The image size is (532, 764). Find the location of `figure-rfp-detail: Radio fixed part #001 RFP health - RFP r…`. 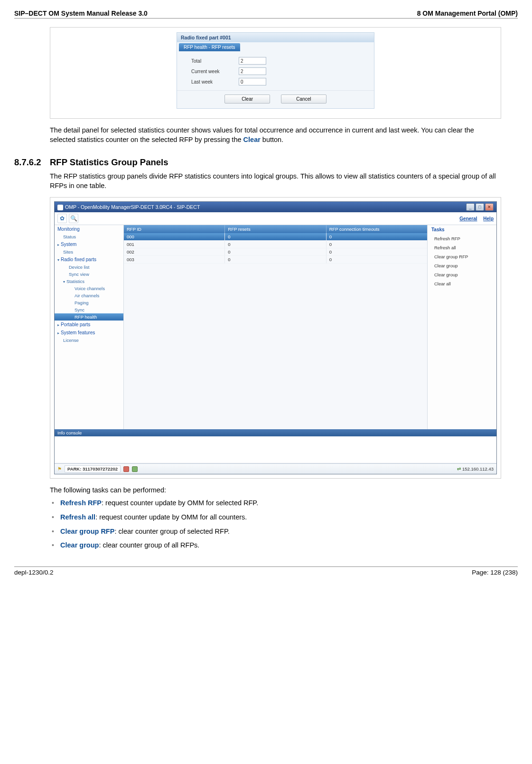

figure-rfp-detail: Radio fixed part #001 RFP health - RFP r… is located at coordinates (275, 73).